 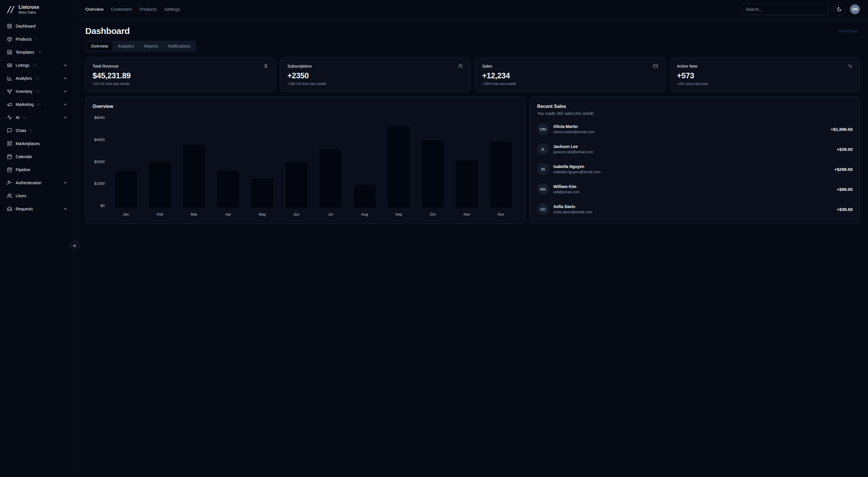 I want to click on chart-column: Sep, so click(x=399, y=166).